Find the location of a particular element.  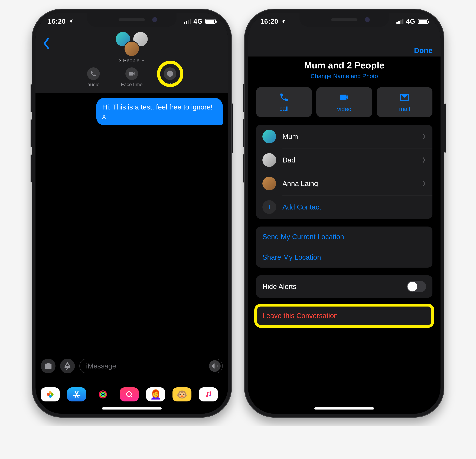

app-fitness is located at coordinates (103, 394).